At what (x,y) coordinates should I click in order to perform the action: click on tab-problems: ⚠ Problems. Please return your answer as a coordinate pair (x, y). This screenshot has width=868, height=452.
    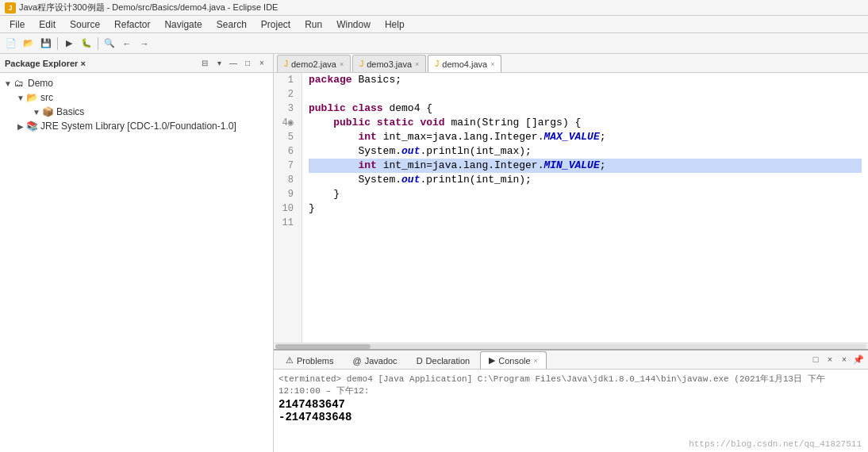
    Looking at the image, I should click on (309, 360).